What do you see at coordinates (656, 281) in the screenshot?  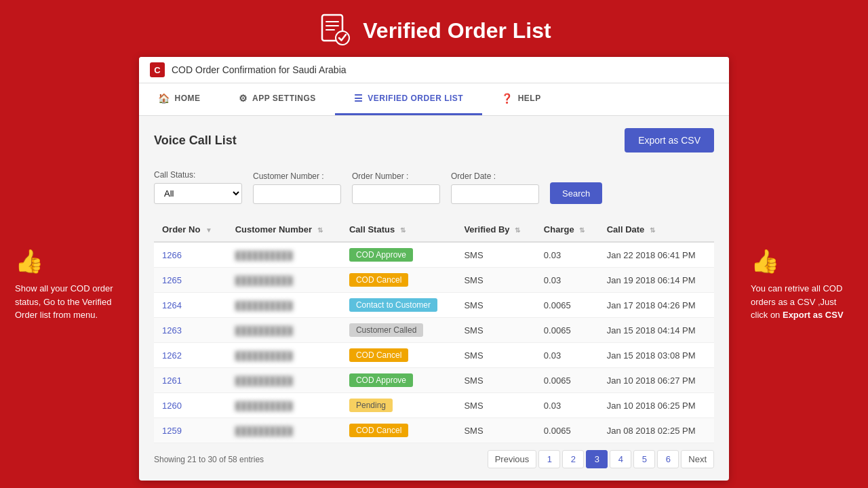 I see `cell-call-date: Jan 19 2018 06:14 PM` at bounding box center [656, 281].